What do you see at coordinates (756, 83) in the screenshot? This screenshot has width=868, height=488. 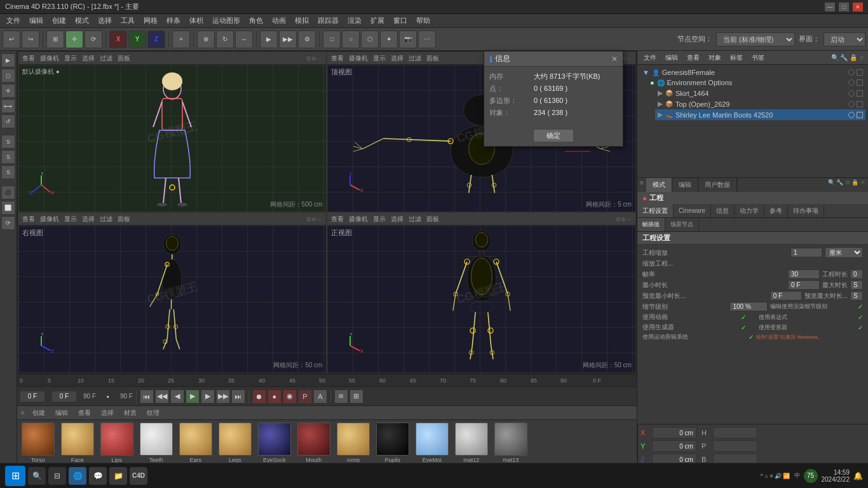 I see `scene-item-env: ● 🌐 Environment Options` at bounding box center [756, 83].